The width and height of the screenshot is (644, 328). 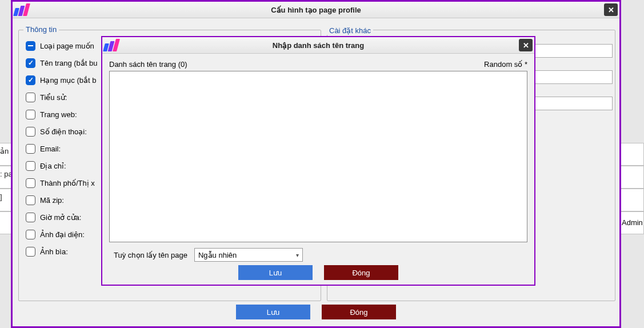 I want to click on random-number-label: Random số *, so click(x=506, y=64).